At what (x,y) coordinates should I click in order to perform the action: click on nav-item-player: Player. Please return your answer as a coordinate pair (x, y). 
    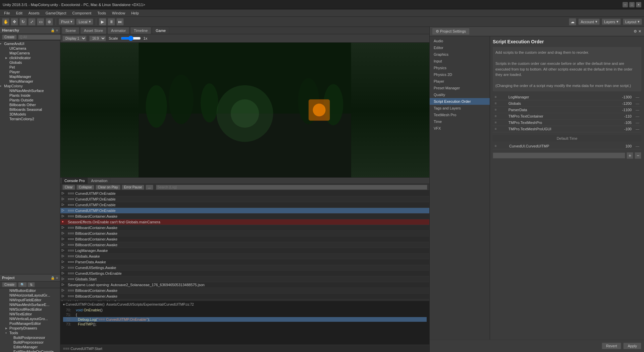
    Looking at the image, I should click on (460, 81).